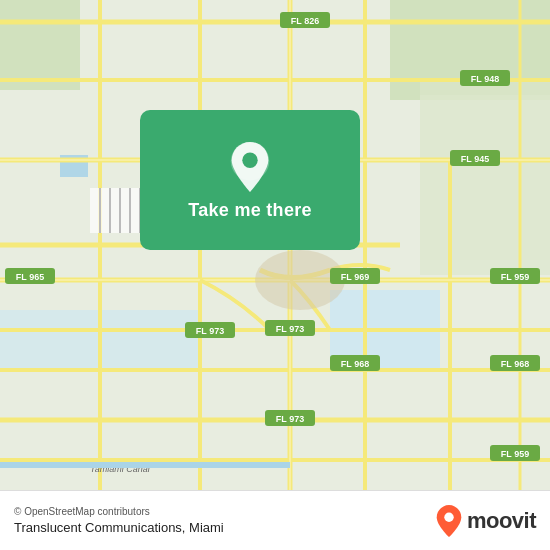 Image resolution: width=550 pixels, height=550 pixels. I want to click on svg-text: FL 969, so click(355, 277).